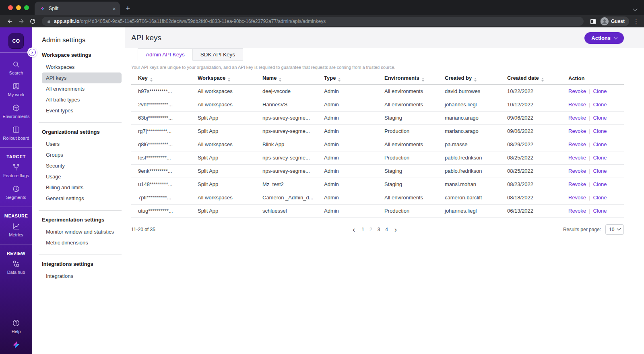  What do you see at coordinates (16, 272) in the screenshot?
I see `sidebar-item-label: Data hub` at bounding box center [16, 272].